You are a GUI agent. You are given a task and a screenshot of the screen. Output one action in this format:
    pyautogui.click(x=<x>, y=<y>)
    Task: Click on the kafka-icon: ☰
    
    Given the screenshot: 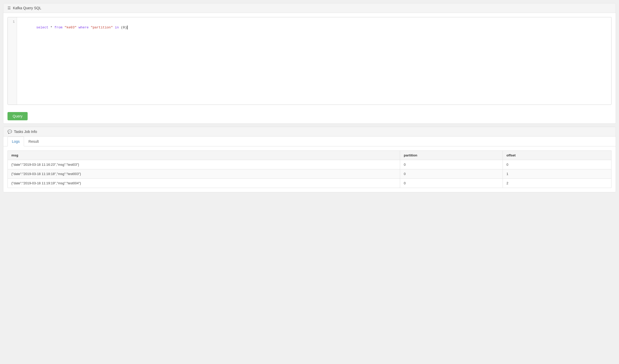 What is the action you would take?
    pyautogui.click(x=9, y=8)
    